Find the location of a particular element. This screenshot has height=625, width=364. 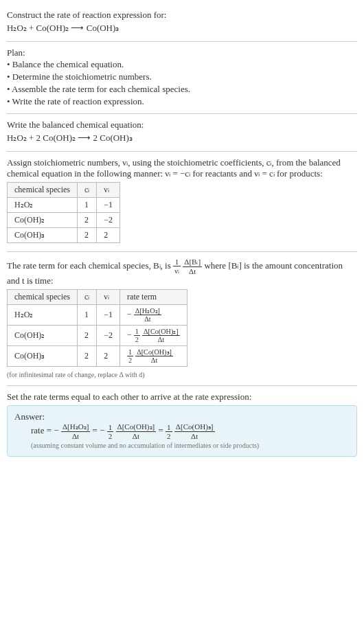

prompt-section: Construct the rate of reaction expressio… is located at coordinates (182, 23).